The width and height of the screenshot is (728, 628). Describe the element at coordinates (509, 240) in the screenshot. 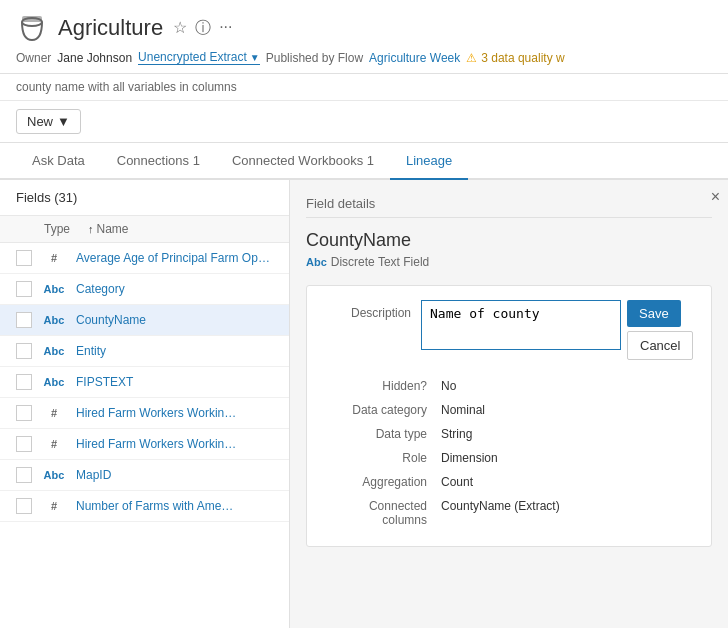

I see `field-detail-name: CountyName` at that location.